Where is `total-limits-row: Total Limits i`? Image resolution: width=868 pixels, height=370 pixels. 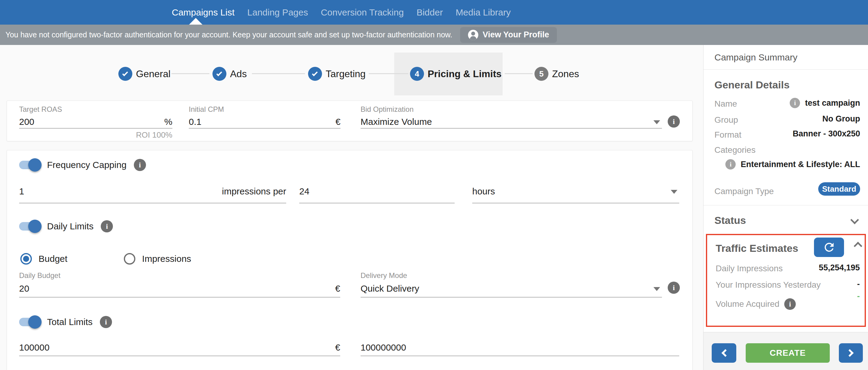 total-limits-row: Total Limits i is located at coordinates (65, 322).